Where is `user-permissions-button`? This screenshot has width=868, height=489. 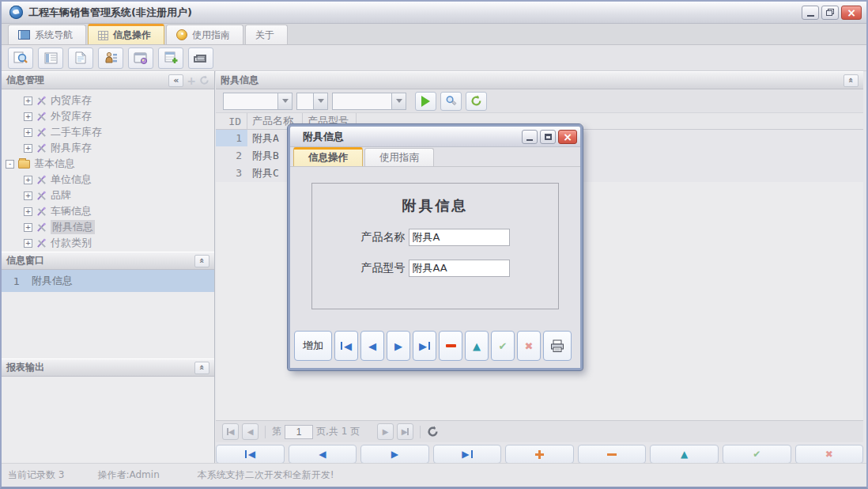 user-permissions-button is located at coordinates (111, 59).